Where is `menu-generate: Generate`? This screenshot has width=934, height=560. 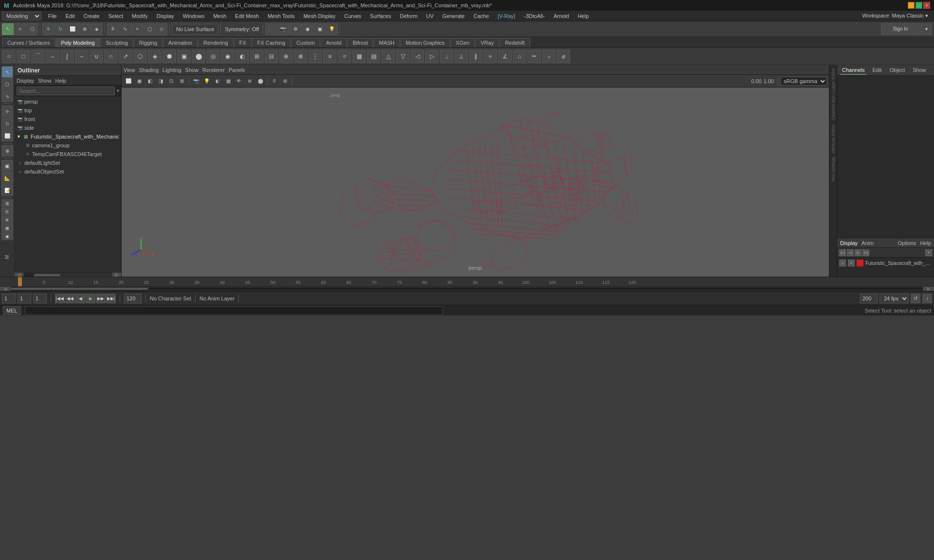
menu-generate: Generate is located at coordinates (453, 16).